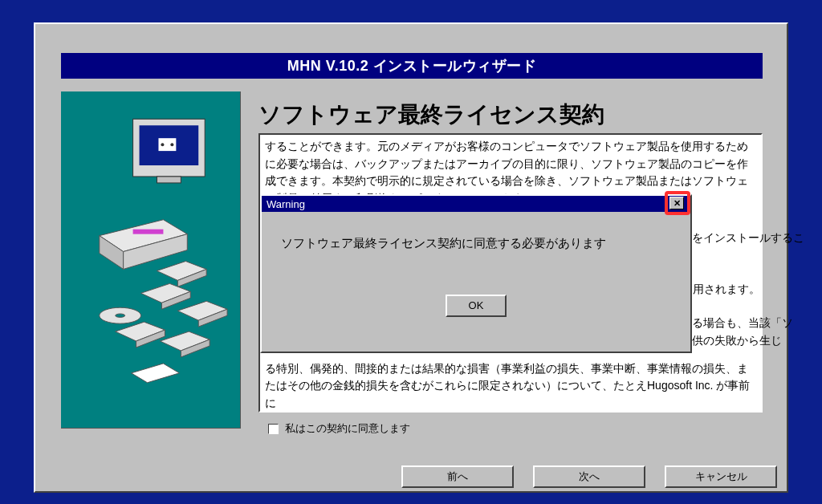 The height and width of the screenshot is (504, 822). Describe the element at coordinates (476, 204) in the screenshot. I see `warning-titlebar: Warning ✕` at that location.